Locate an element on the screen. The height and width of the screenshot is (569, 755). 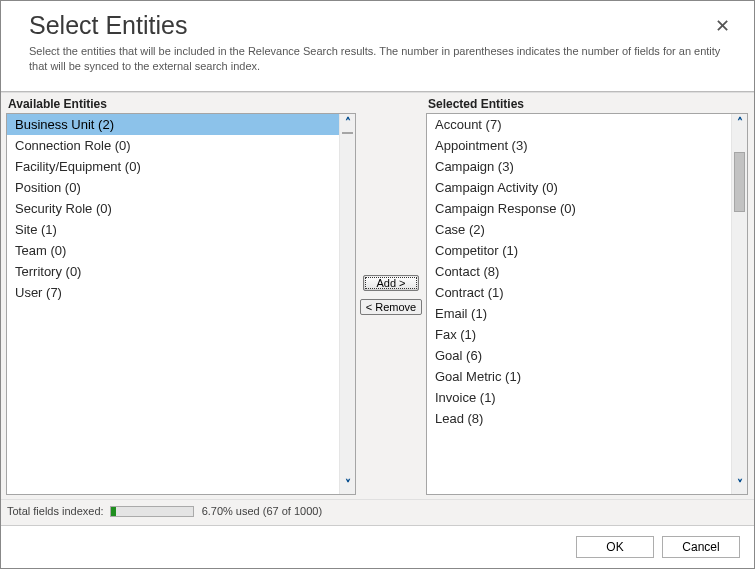
dialog-footer: OK Cancel is located at coordinates (378, 546).